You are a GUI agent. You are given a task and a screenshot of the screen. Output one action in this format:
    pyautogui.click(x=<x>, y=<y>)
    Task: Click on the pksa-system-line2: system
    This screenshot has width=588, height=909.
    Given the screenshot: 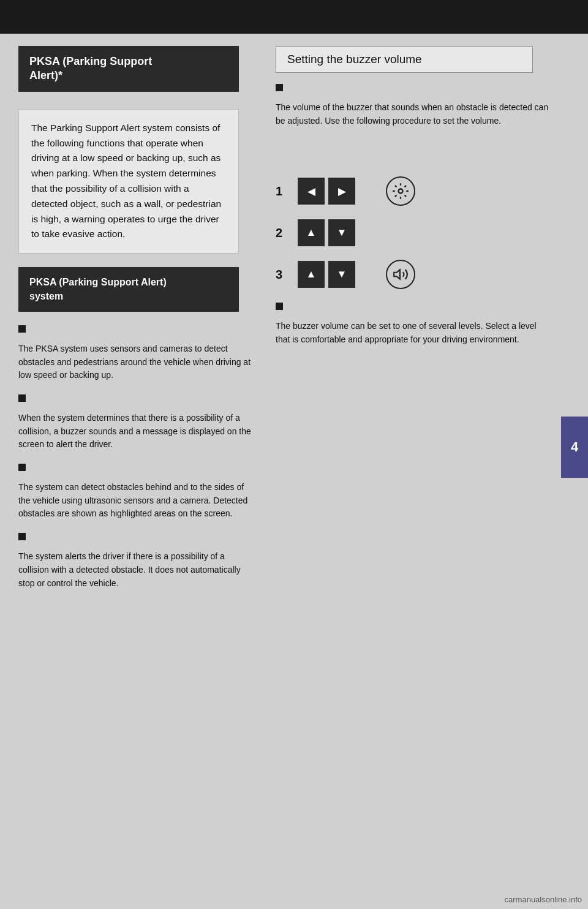 What is the action you would take?
    pyautogui.click(x=47, y=296)
    